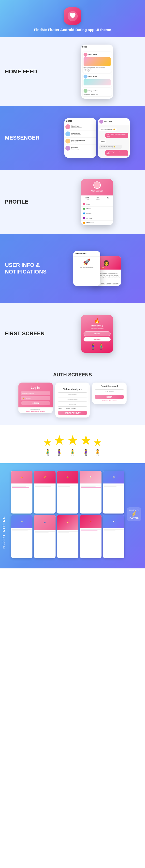 This screenshot has width=145, height=868. I want to click on menu-groups: Groups, so click(97, 214).